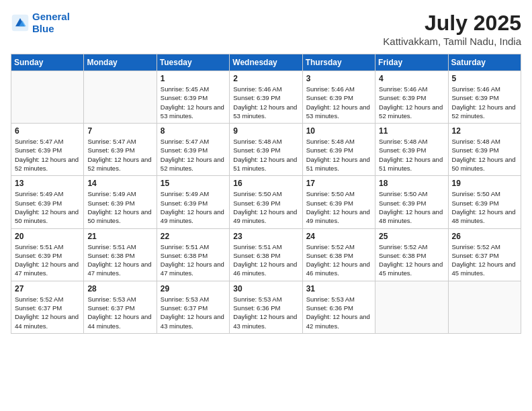 The image size is (532, 411). What do you see at coordinates (120, 313) in the screenshot?
I see `day-info: Sunrise: 5:53 AM Sunset: 6:37 PM Dayligh…` at bounding box center [120, 313].